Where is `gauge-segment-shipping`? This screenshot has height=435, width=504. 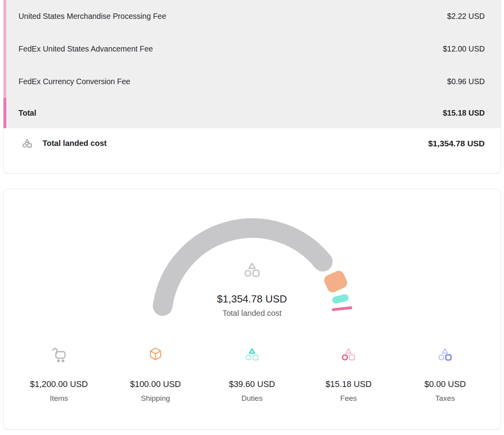
gauge-segment-shipping is located at coordinates (335, 282).